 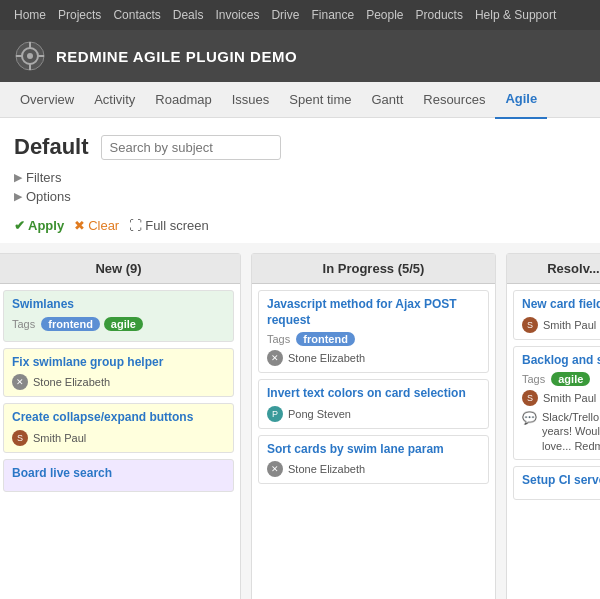 I want to click on avatar-stone-2: ✕, so click(x=275, y=358).